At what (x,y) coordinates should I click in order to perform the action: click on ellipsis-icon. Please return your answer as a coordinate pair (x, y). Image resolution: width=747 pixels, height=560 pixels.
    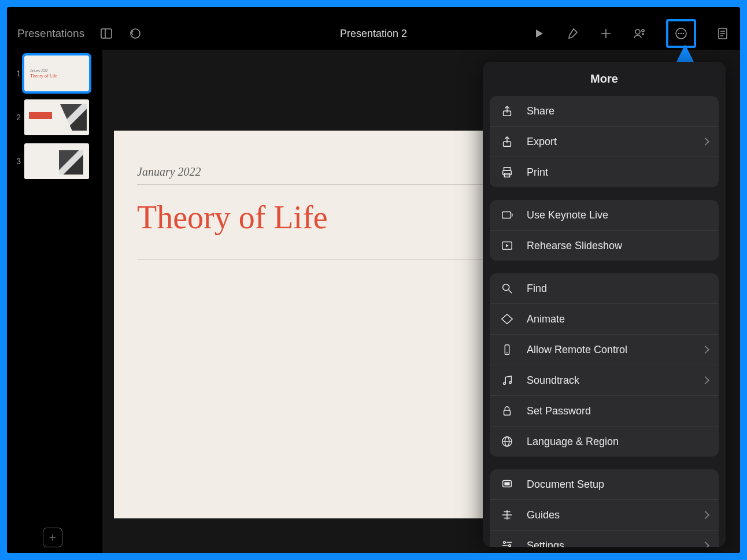
    Looking at the image, I should click on (681, 34).